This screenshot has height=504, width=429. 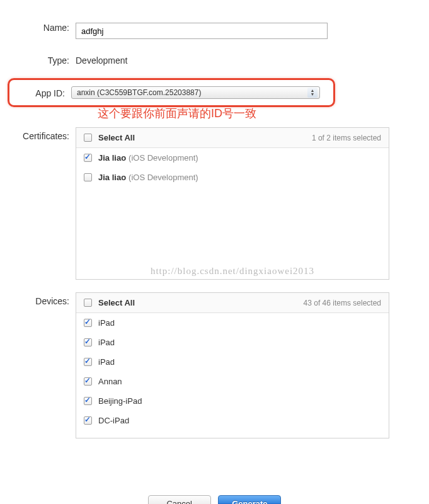 I want to click on certificates-select-all-label: Select All, so click(x=205, y=137).